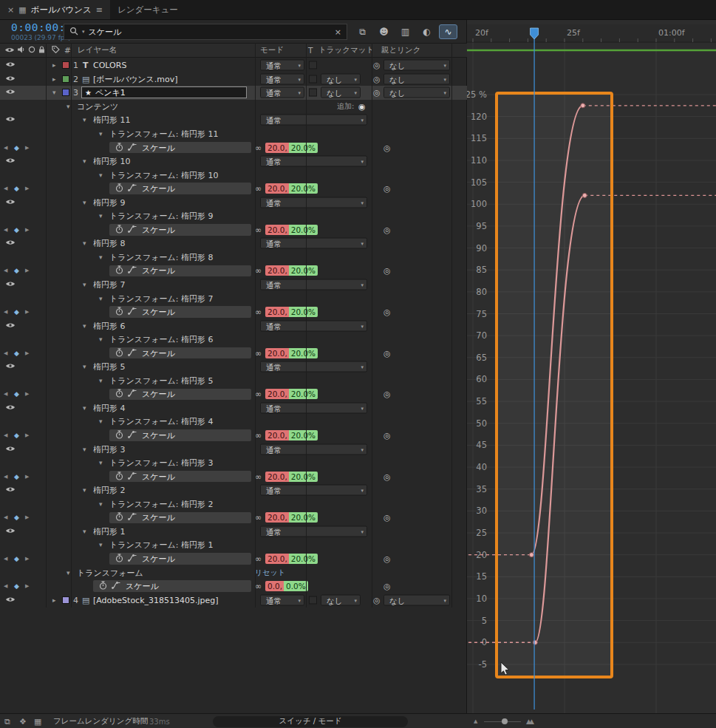 This screenshot has width=716, height=728. I want to click on transform-group-row: ▾トランスフォーム: 楕円形 5, so click(233, 381).